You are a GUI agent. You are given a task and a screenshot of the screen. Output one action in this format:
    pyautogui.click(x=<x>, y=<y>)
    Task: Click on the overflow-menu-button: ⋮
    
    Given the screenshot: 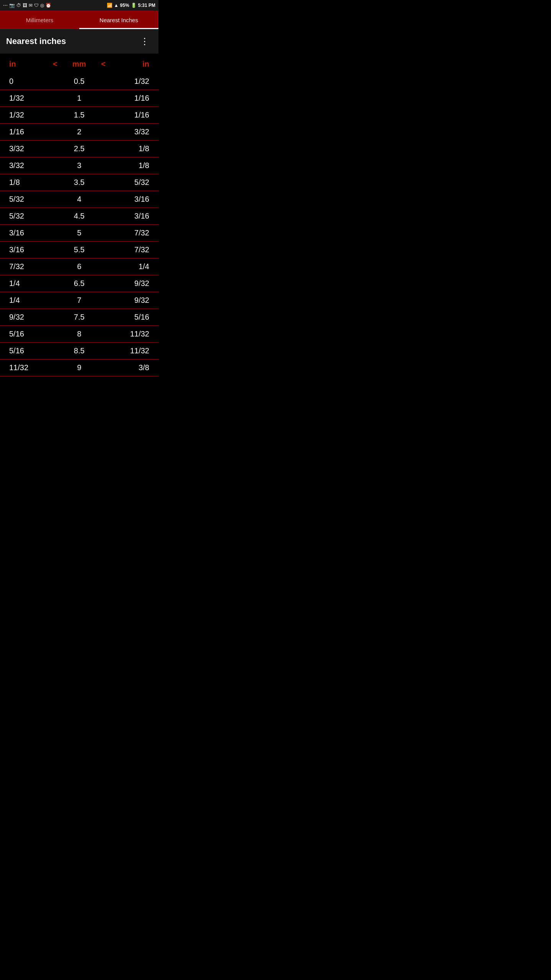 What is the action you would take?
    pyautogui.click(x=145, y=41)
    